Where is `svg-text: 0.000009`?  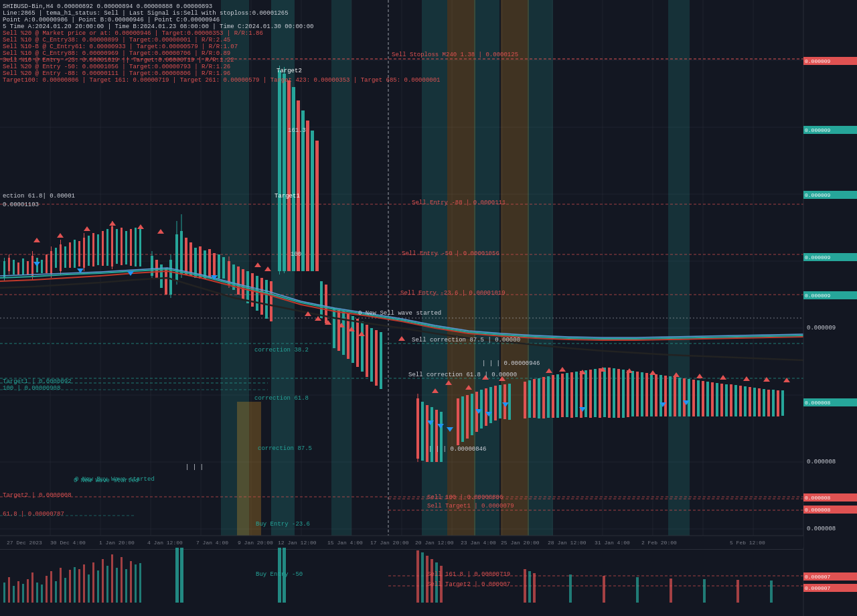 svg-text: 0.000009 is located at coordinates (818, 257).